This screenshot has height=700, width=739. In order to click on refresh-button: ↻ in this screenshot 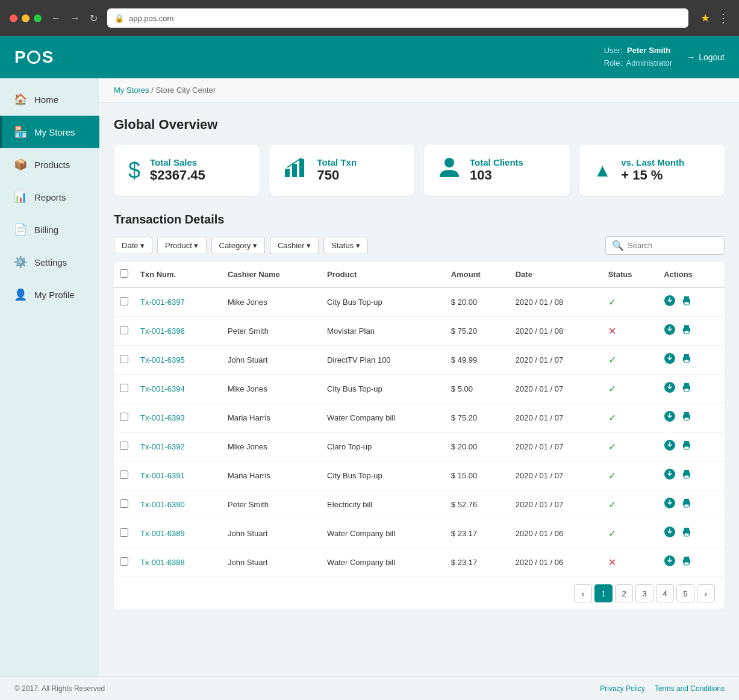, I will do `click(94, 18)`.